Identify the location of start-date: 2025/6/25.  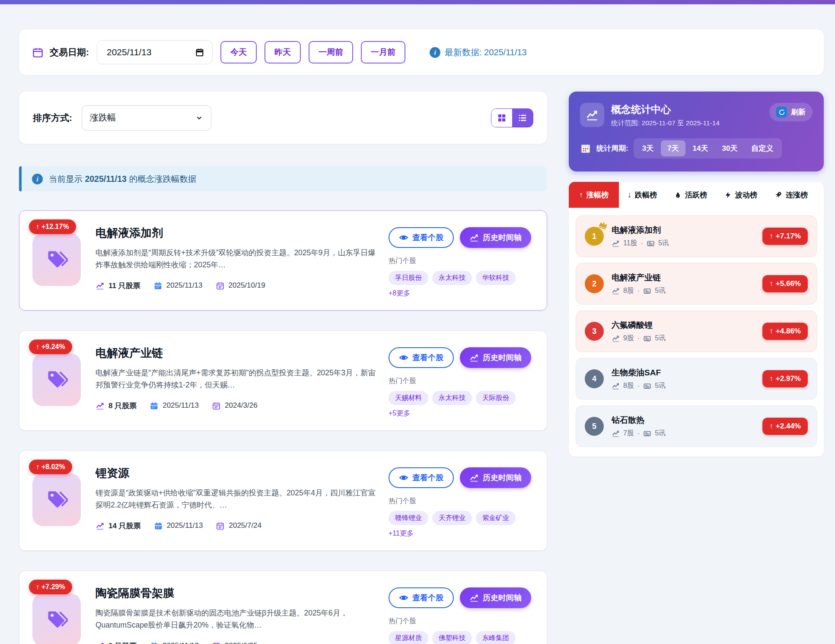
(241, 643).